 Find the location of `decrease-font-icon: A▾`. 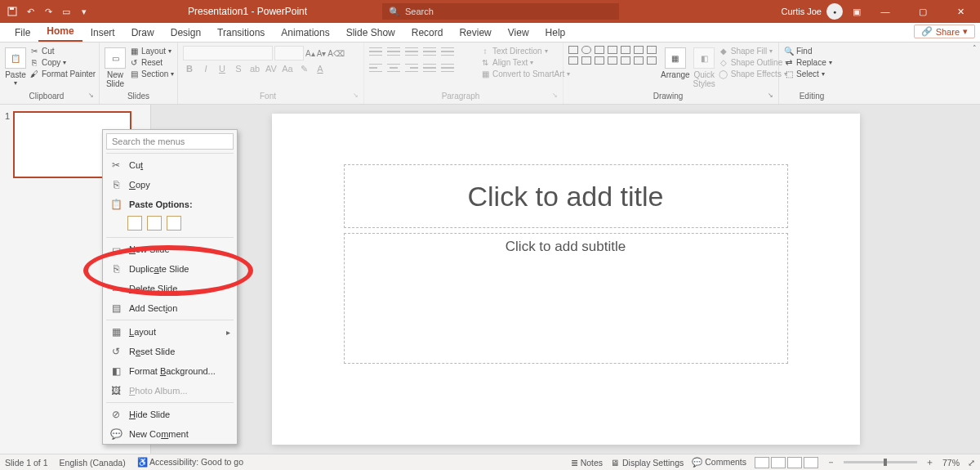

decrease-font-icon: A▾ is located at coordinates (322, 54).